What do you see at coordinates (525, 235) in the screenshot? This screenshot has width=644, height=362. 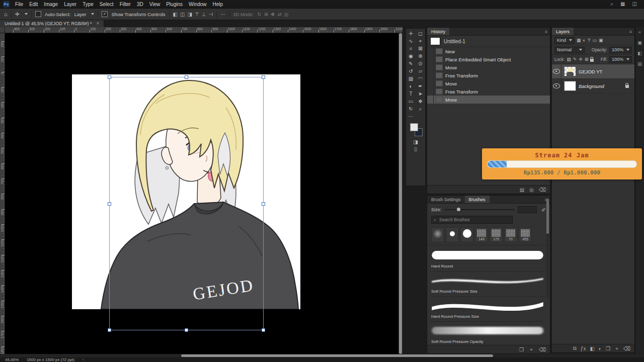 I see `brush-preset: 455` at bounding box center [525, 235].